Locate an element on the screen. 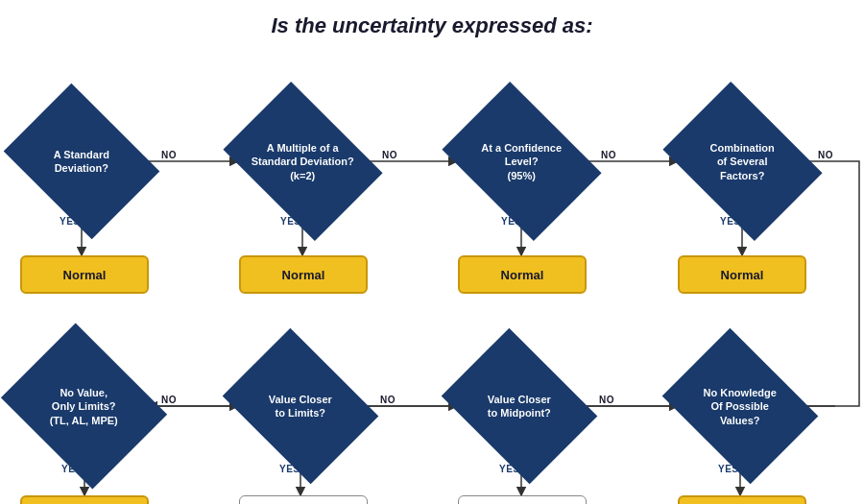 This screenshot has width=864, height=504. yes-label-d5: YES is located at coordinates (72, 468).